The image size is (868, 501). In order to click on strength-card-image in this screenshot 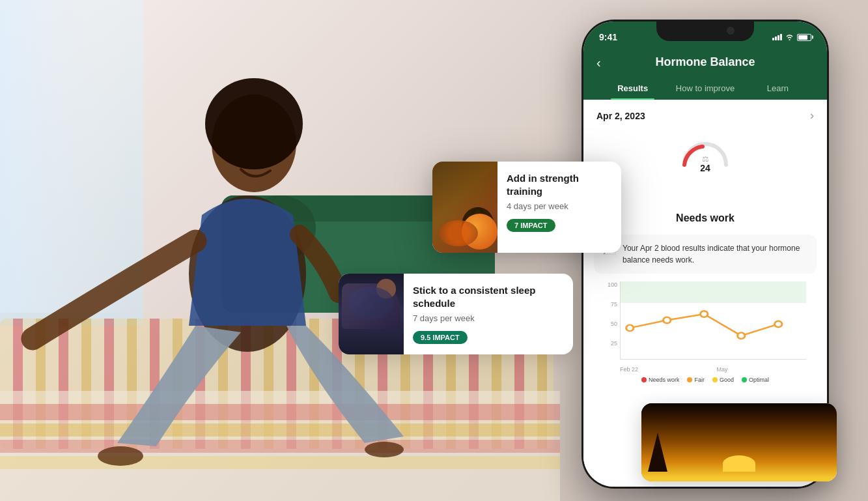, I will do `click(465, 207)`.